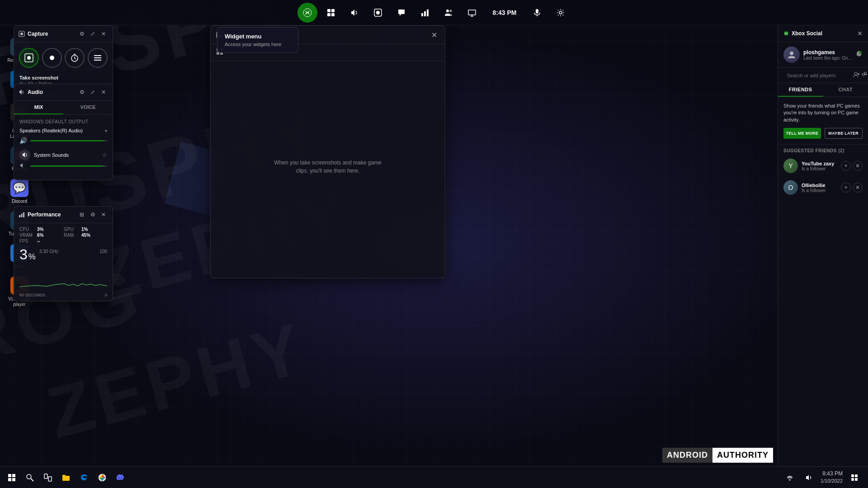  I want to click on network-tray-icon, so click(790, 478).